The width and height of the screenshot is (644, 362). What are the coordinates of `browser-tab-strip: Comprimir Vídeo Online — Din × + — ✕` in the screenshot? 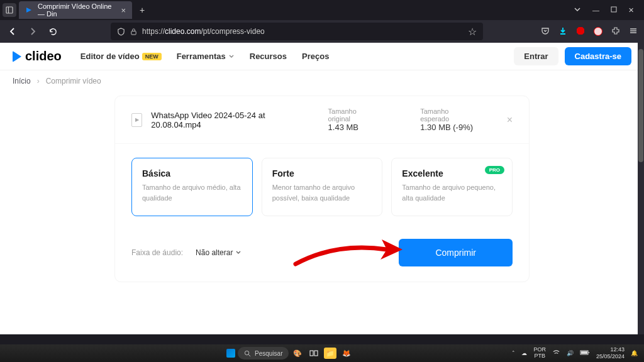 It's located at (322, 10).